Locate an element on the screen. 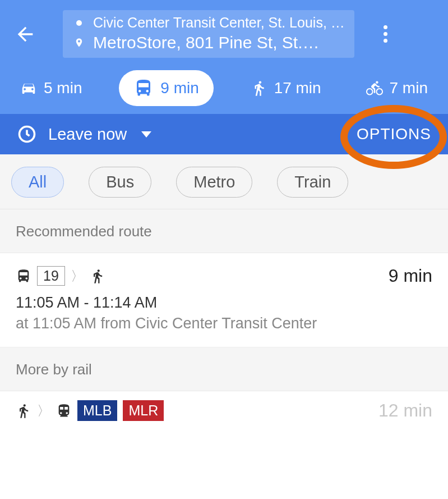 This screenshot has width=448, height=499. filter-metro: Metro is located at coordinates (214, 182).